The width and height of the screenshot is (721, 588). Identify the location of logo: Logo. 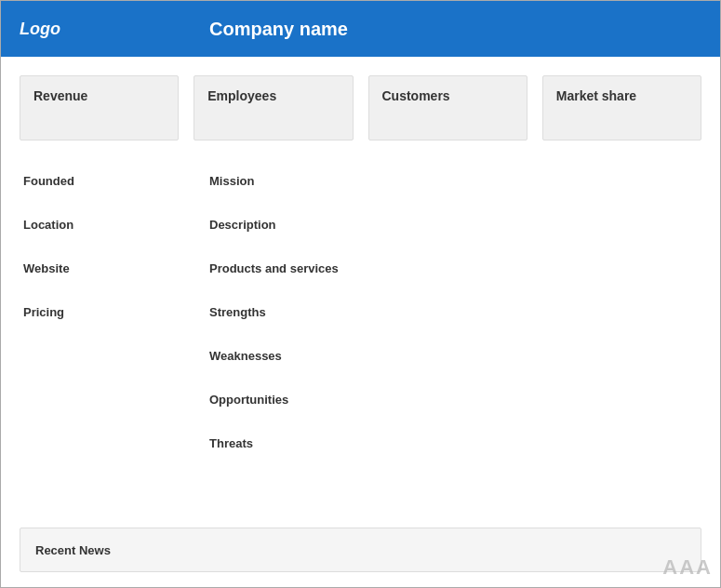
(40, 30).